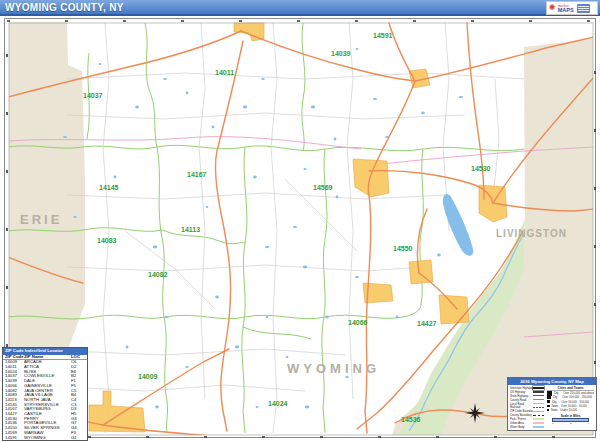 This screenshot has height=442, width=600. What do you see at coordinates (566, 10) in the screenshot?
I see `brand-word-main: MAPS` at bounding box center [566, 10].